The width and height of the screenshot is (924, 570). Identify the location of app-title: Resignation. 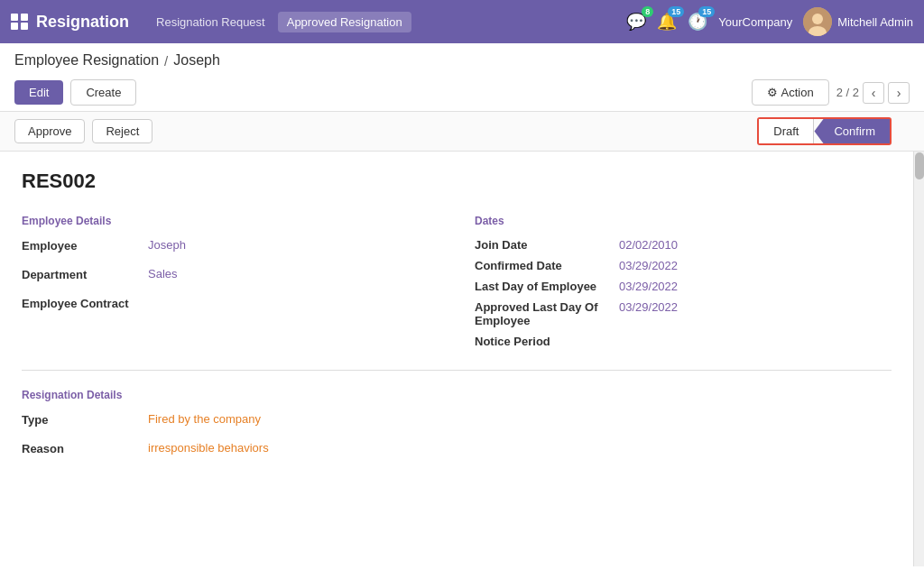
(83, 22).